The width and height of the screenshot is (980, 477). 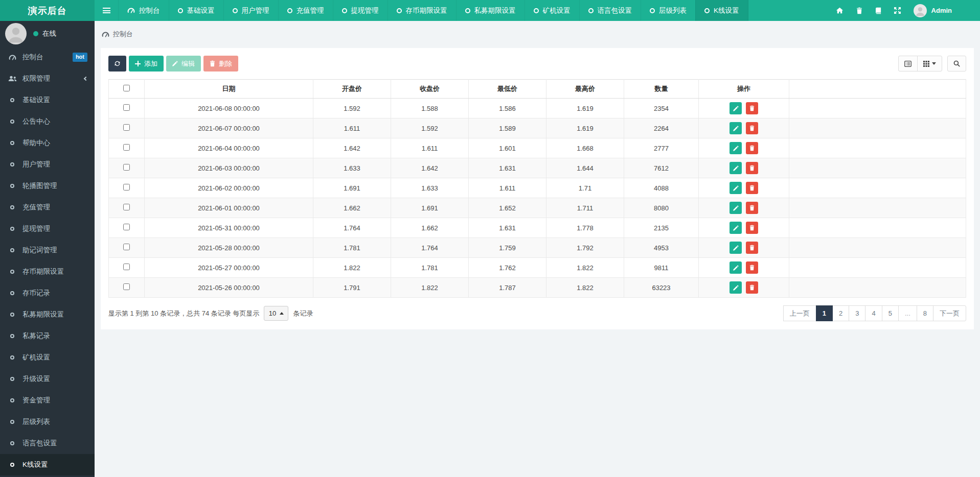 What do you see at coordinates (840, 314) in the screenshot?
I see `page-button: 2` at bounding box center [840, 314].